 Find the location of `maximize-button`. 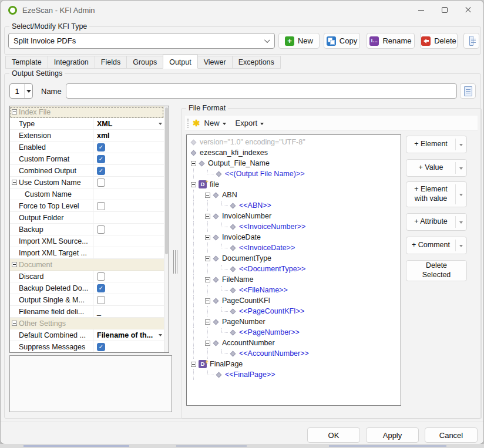

maximize-button is located at coordinates (445, 10).